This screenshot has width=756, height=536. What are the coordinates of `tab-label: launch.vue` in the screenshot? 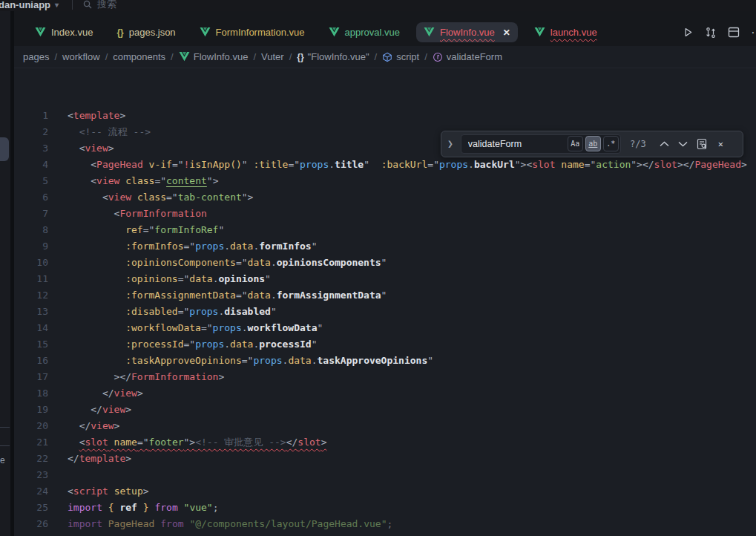 It's located at (574, 33).